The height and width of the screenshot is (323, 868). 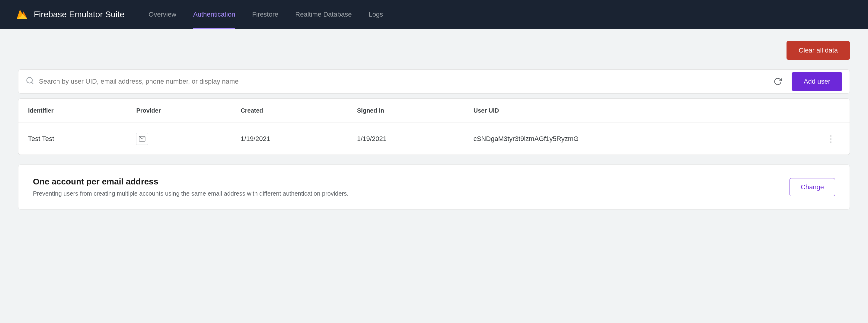 I want to click on cell-created: 1/19/2021, so click(x=289, y=139).